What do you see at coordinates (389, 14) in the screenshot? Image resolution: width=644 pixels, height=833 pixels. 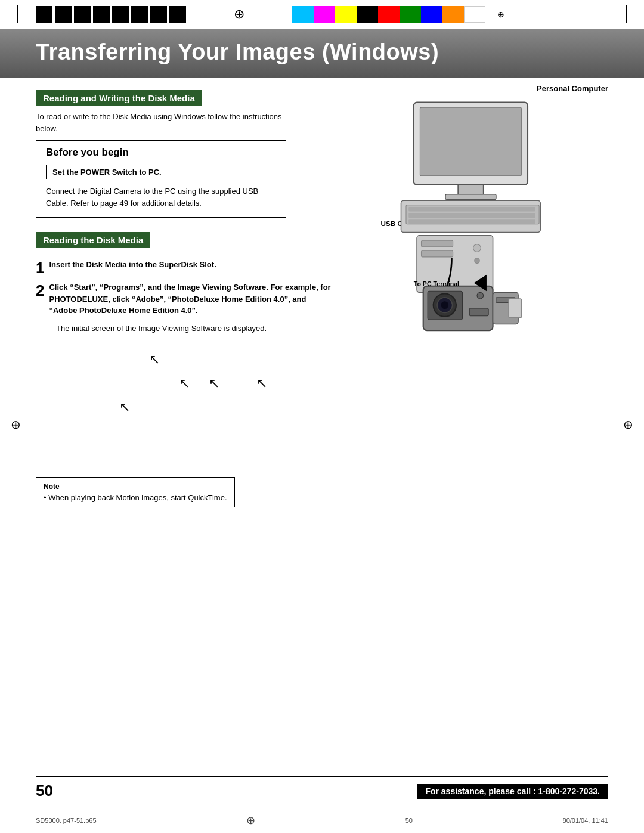 I see `color-registration-blocks` at bounding box center [389, 14].